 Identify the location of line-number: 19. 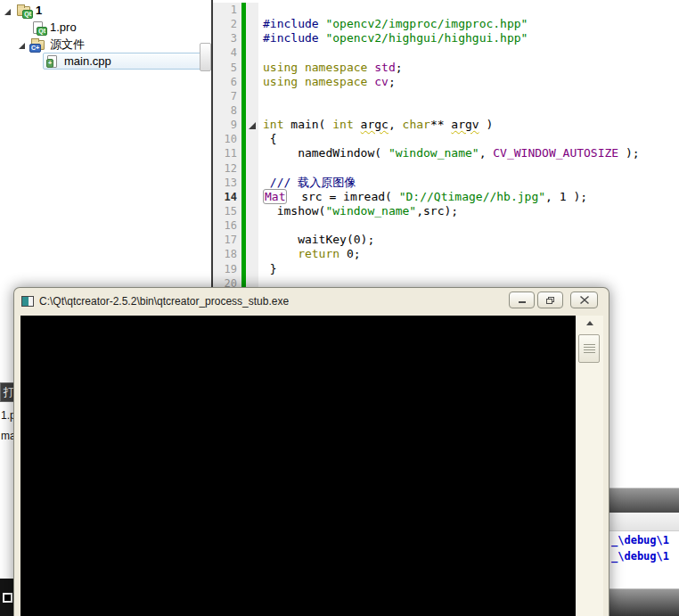
(227, 269).